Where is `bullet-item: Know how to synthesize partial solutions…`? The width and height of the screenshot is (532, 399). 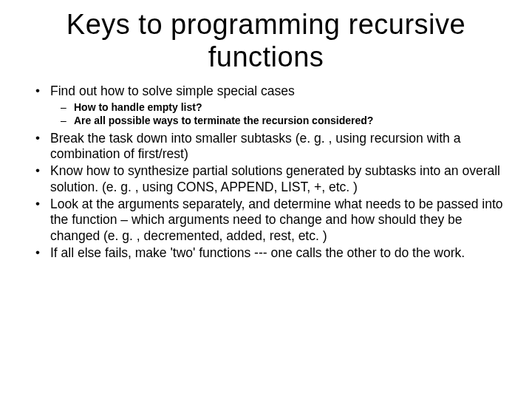 bullet-item: Know how to synthesize partial solutions… is located at coordinates (266, 179).